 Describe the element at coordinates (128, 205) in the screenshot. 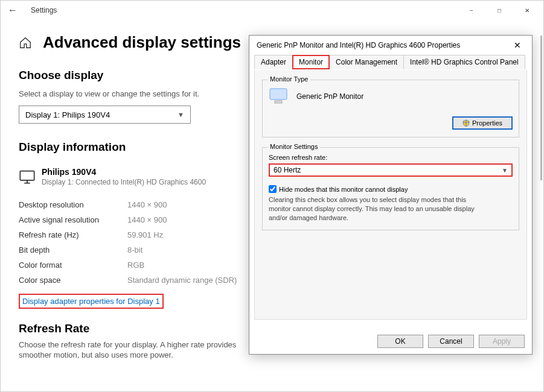

I see `table-row: Desktop resolution1440 × 900` at that location.